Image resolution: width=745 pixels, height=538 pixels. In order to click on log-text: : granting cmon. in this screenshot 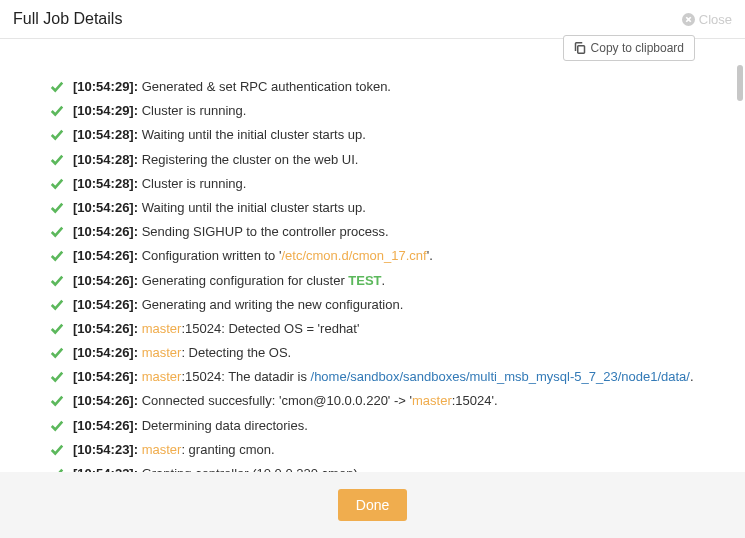, I will do `click(228, 450)`.